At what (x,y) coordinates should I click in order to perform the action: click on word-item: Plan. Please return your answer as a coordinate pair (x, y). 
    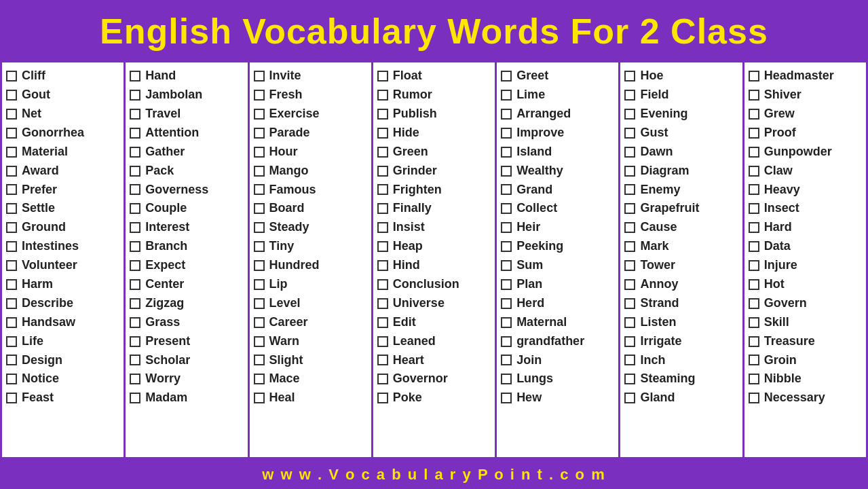
    Looking at the image, I should click on (558, 285).